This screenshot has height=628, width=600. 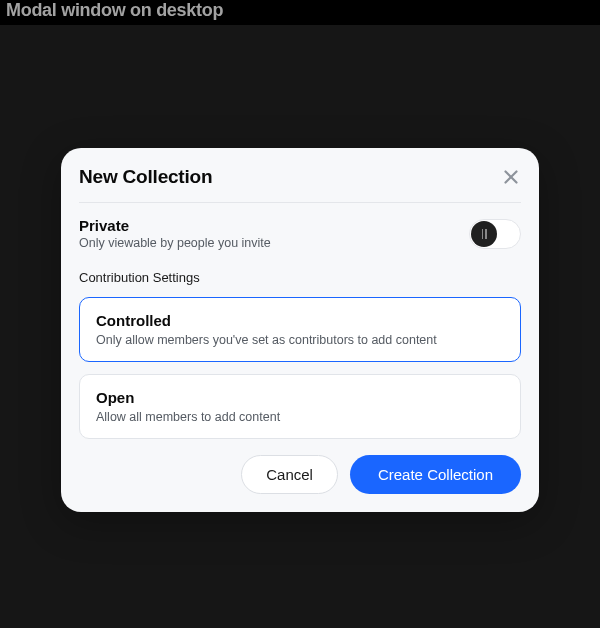 I want to click on page-header-text: Modal window on desktop, so click(x=114, y=10).